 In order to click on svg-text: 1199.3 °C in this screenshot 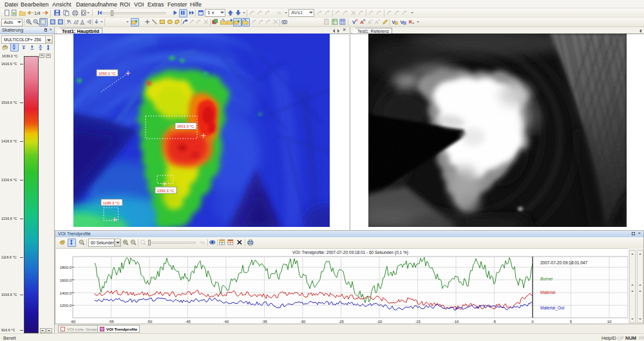, I will do `click(112, 203)`.